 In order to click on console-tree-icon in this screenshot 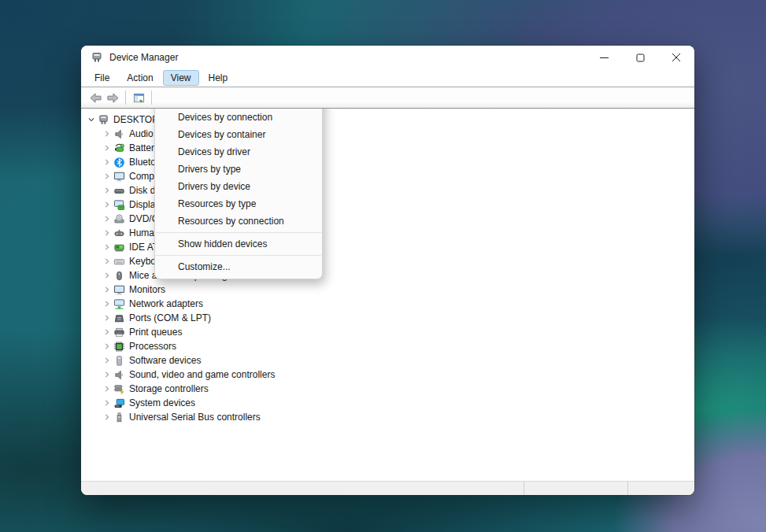, I will do `click(139, 98)`.